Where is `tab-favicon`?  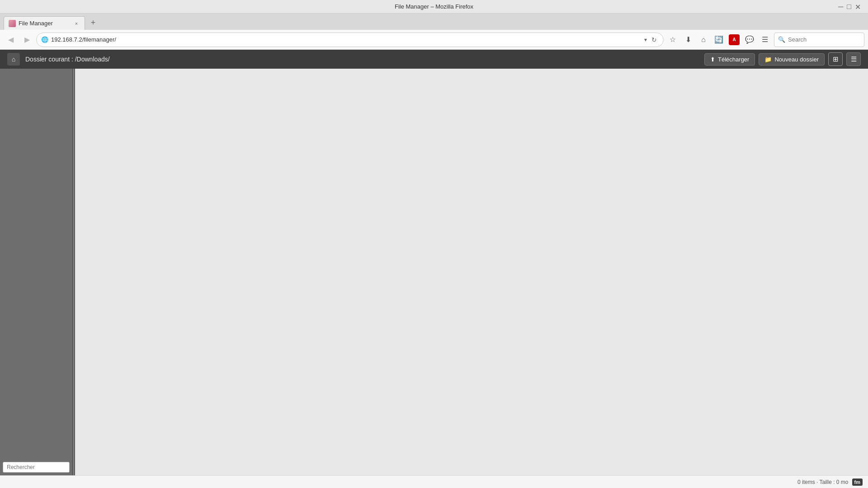 tab-favicon is located at coordinates (12, 23).